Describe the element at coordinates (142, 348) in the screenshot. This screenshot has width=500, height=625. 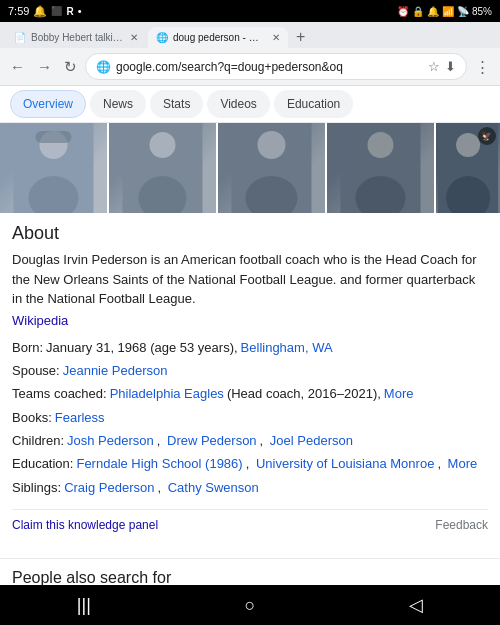
I see `born-value: January 31, 1968 (age 53 years),` at that location.